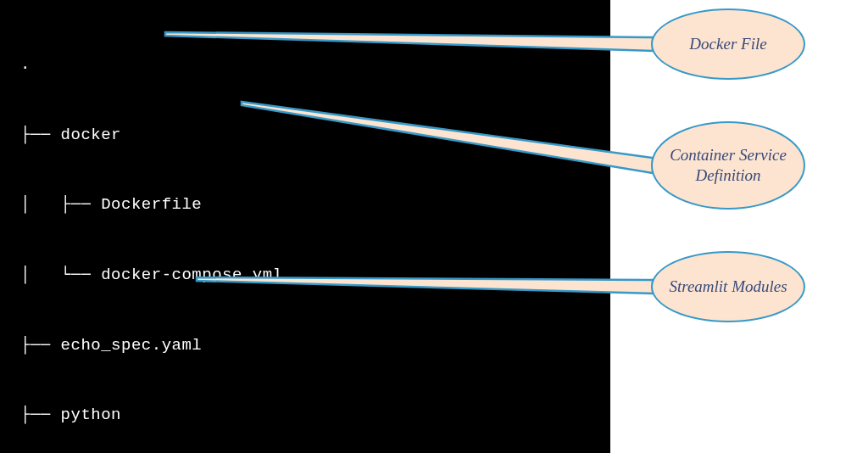 Image resolution: width=868 pixels, height=453 pixels. What do you see at coordinates (315, 276) in the screenshot?
I see `tree-line: │ └── docker-compose.yml` at bounding box center [315, 276].